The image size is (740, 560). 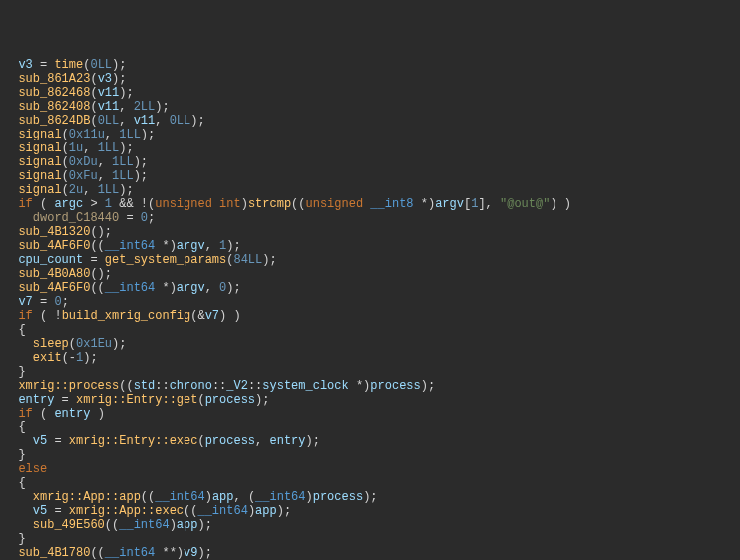 What do you see at coordinates (134, 204) in the screenshot?
I see `token-op: && !(` at bounding box center [134, 204].